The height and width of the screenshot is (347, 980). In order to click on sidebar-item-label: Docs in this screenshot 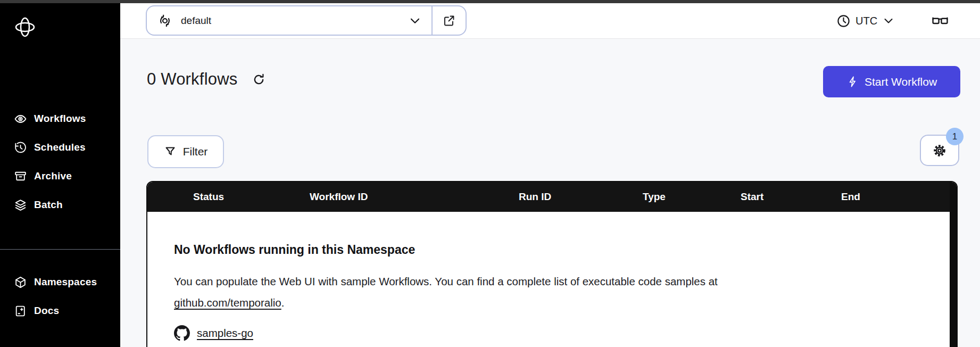, I will do `click(47, 311)`.